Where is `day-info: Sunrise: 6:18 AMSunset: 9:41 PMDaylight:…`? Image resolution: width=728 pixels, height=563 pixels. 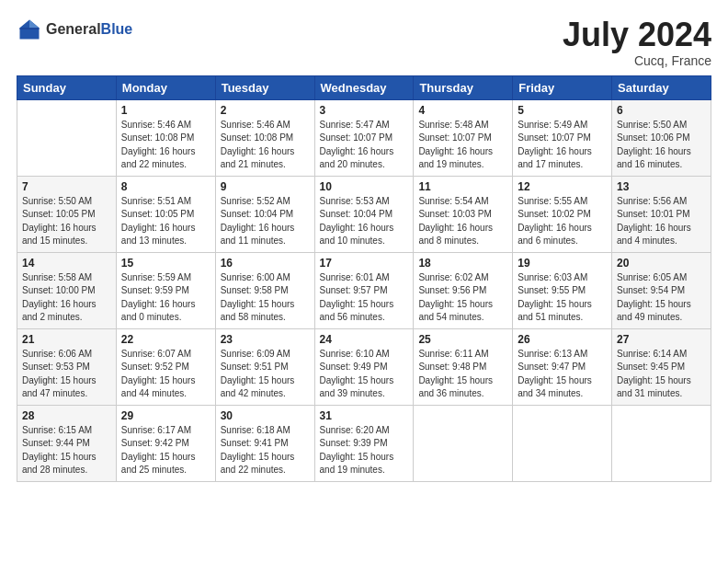 day-info: Sunrise: 6:18 AMSunset: 9:41 PMDaylight:… is located at coordinates (265, 451).